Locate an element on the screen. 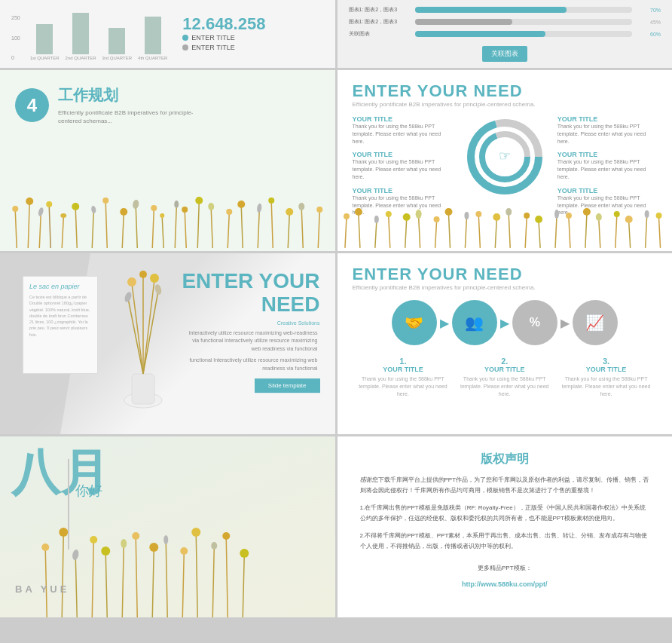  process-arrow-2: ▶ is located at coordinates (505, 323).